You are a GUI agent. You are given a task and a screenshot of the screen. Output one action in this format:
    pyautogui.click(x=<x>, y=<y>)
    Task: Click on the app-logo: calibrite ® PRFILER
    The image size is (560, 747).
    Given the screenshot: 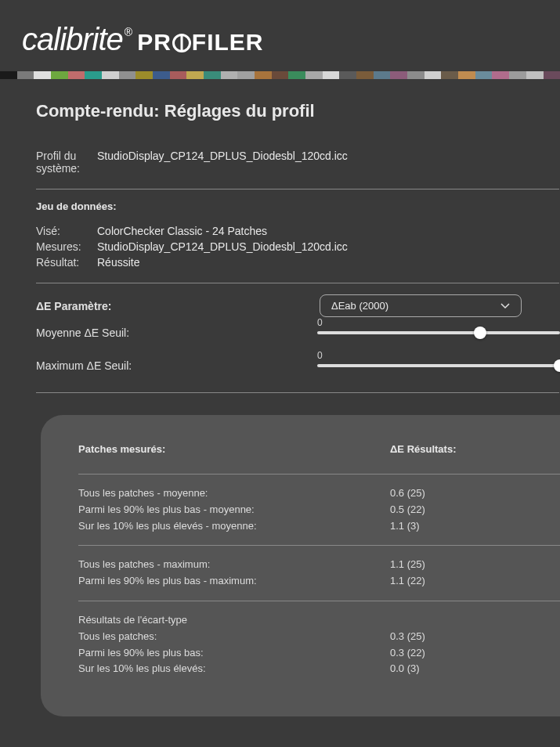 What is the action you would take?
    pyautogui.click(x=280, y=36)
    